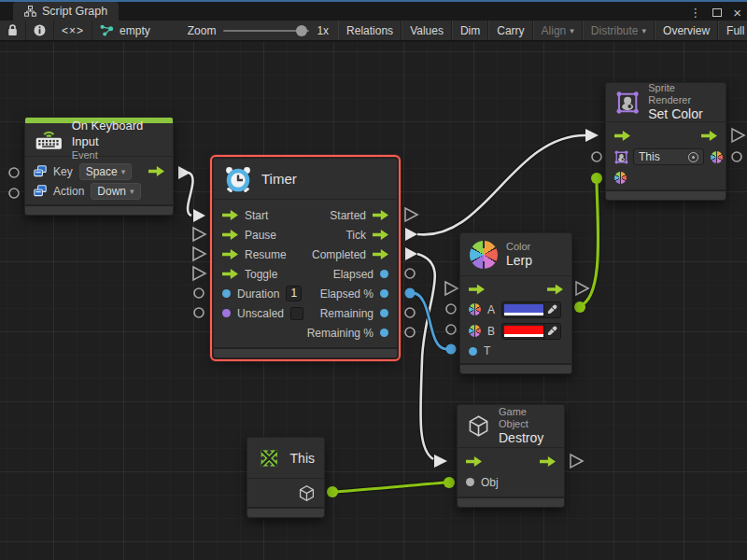  What do you see at coordinates (622, 136) in the screenshot?
I see `setcolor-flow-input` at bounding box center [622, 136].